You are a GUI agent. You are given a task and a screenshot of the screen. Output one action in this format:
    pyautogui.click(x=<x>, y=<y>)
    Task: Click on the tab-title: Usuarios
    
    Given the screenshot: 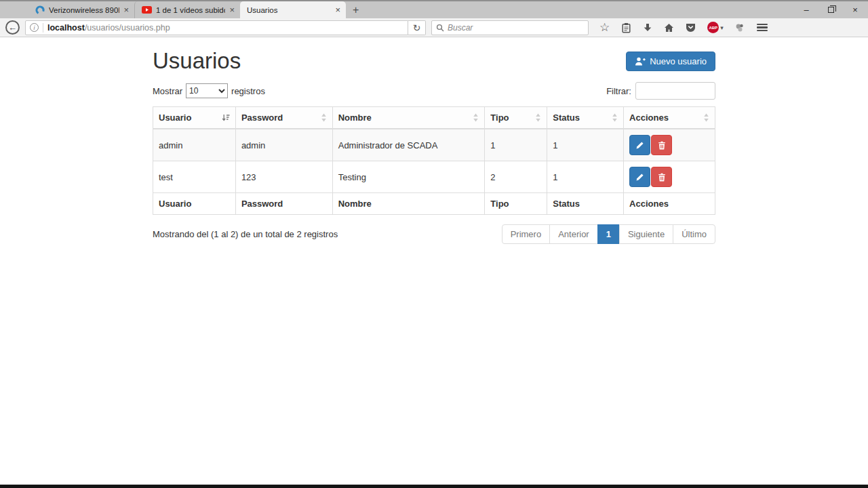 What is the action you would take?
    pyautogui.click(x=289, y=10)
    